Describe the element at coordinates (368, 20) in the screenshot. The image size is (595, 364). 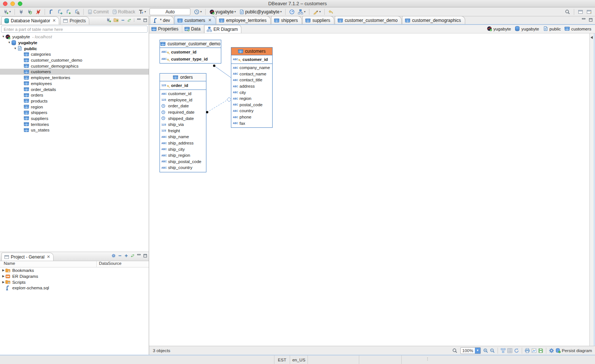
I see `editor-tab-customer-customer-demo: customer_customer_demo` at that location.